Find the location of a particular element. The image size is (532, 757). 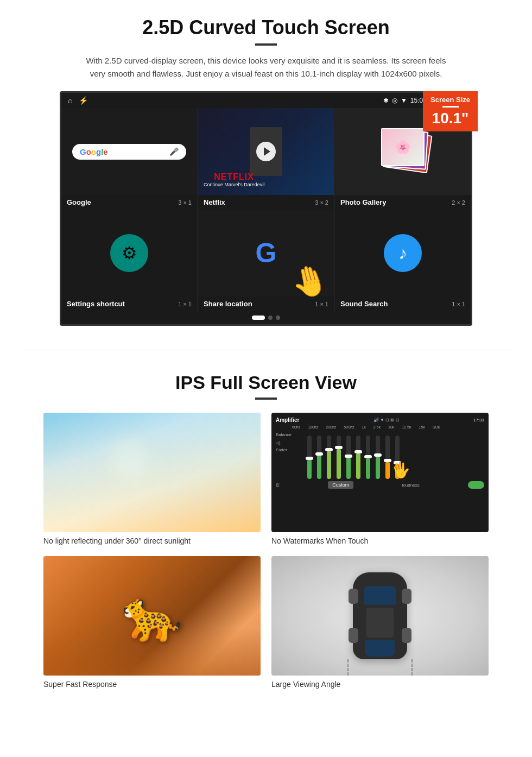

netflix-grid-size: 3 × 2 is located at coordinates (321, 203).